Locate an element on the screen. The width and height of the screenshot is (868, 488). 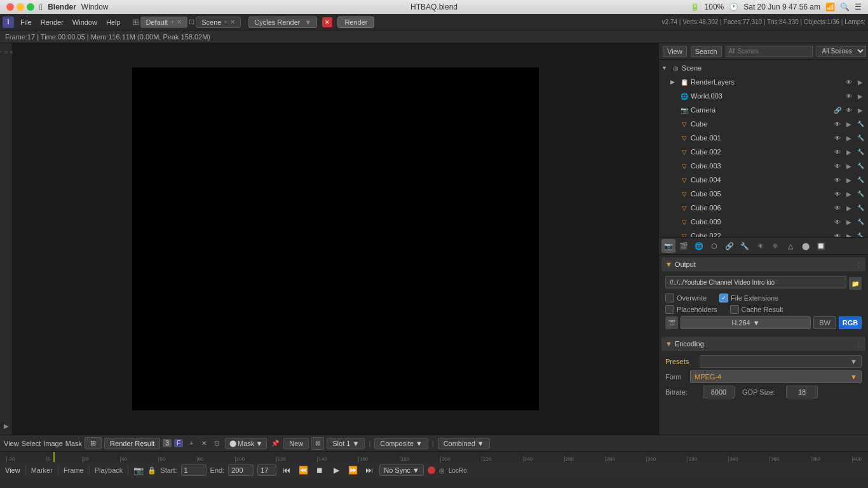
pb-view-btn: View is located at coordinates (13, 470).